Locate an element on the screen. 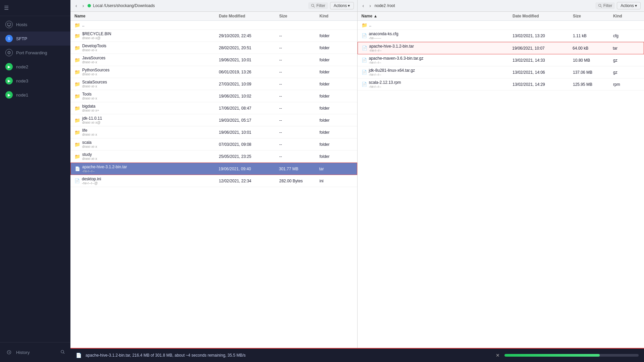 The height and width of the screenshot is (362, 644). table-row: 📁 PythonSources drwxr-xr-x 06/01/2019, 1… is located at coordinates (214, 72).